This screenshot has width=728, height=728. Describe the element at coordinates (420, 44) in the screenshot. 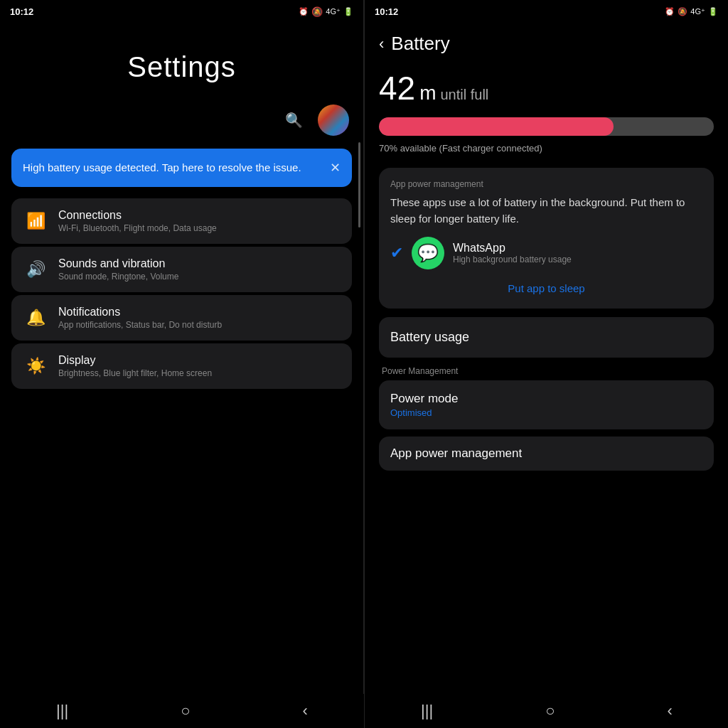

I see `battery-page-title: Battery` at that location.